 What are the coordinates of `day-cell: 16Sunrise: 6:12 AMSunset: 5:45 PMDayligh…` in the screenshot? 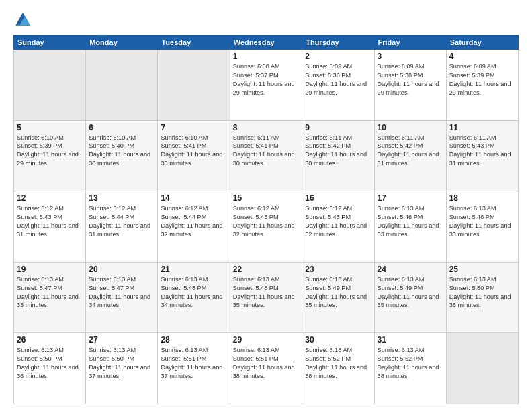 It's located at (339, 227).